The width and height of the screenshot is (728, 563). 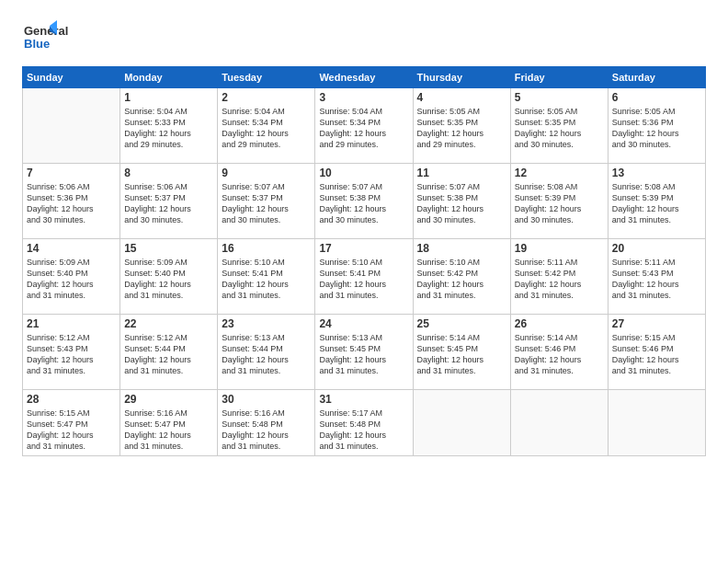 What do you see at coordinates (656, 280) in the screenshot?
I see `day-info: Sunrise: 5:11 AM Sunset: 5:43 PM Dayligh…` at bounding box center [656, 280].